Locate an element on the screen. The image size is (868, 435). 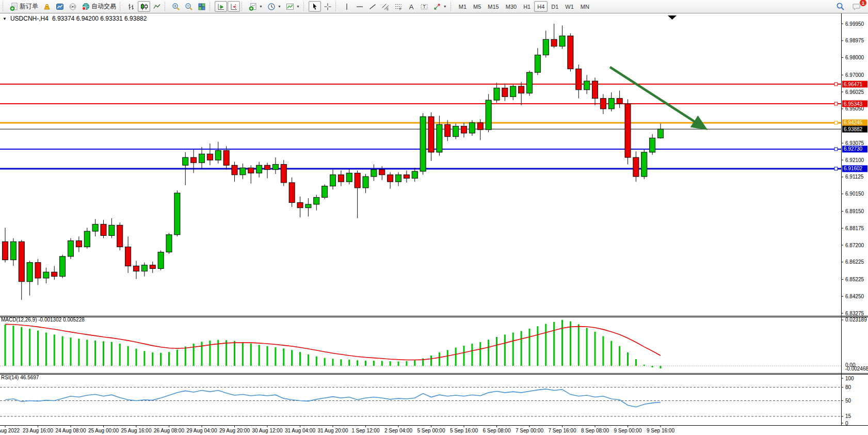
timeframe-button-H4: H4 is located at coordinates (541, 6).